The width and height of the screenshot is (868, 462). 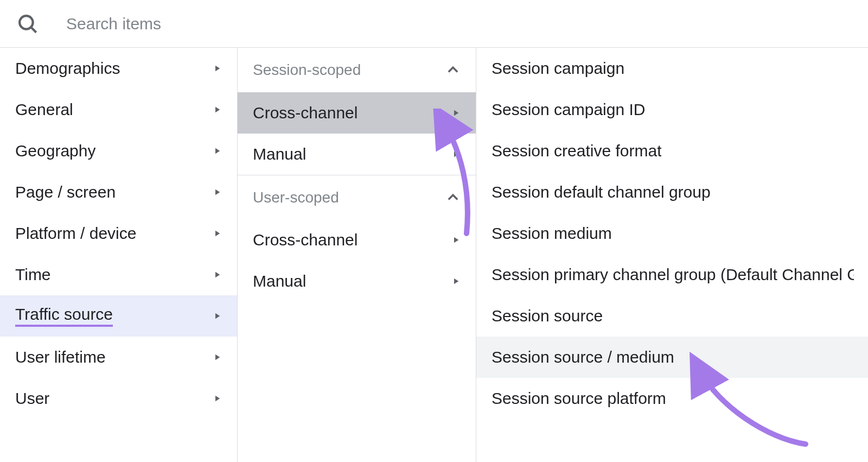 What do you see at coordinates (601, 192) in the screenshot?
I see `dimension-item-label: Session default channel group` at bounding box center [601, 192].